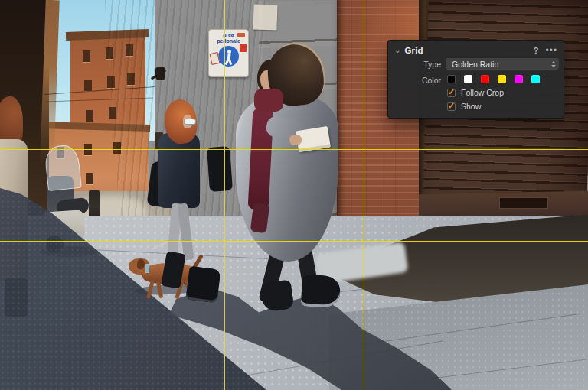  I want to click on swatch-black, so click(452, 80).